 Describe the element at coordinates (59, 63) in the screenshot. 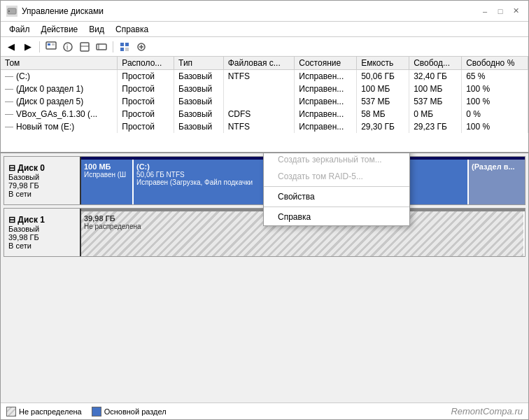

I see `col-volume: Том` at that location.